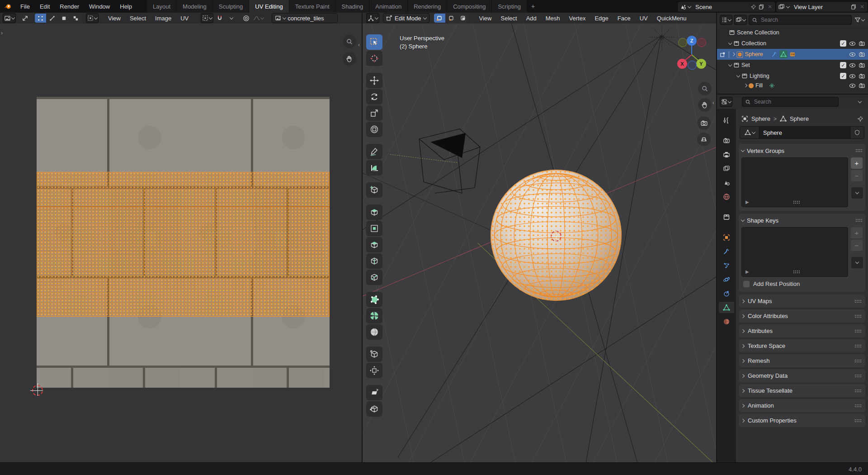 The width and height of the screenshot is (868, 475). I want to click on uv-select-mode-vertex, so click(41, 18).